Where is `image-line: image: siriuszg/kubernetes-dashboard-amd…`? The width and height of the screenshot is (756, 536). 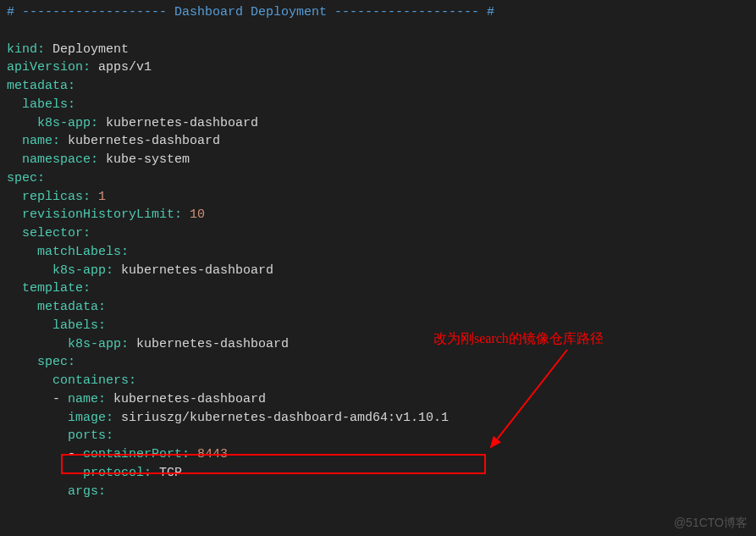 image-line: image: siriuszg/kubernetes-dashboard-amd… is located at coordinates (378, 418).